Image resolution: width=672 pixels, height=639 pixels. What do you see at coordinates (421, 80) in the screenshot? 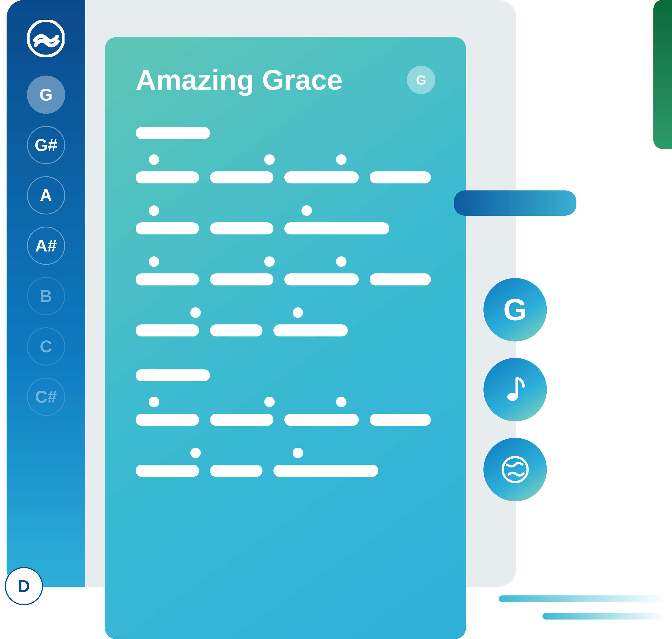
I see `song-key-badge: G` at bounding box center [421, 80].